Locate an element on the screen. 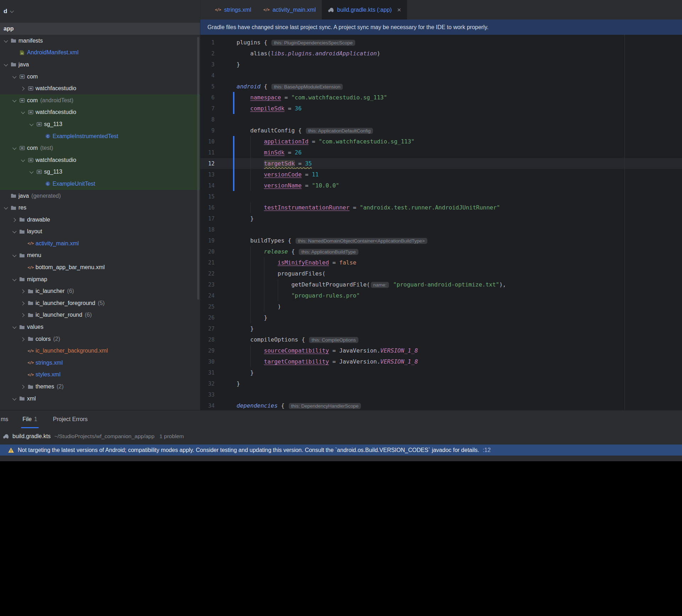 The height and width of the screenshot is (616, 682). line-number: 13 is located at coordinates (207, 175).